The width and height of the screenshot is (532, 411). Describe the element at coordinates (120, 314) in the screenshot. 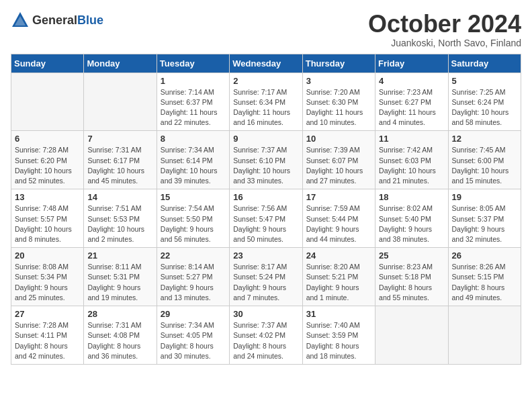

I see `day-number: 28` at that location.